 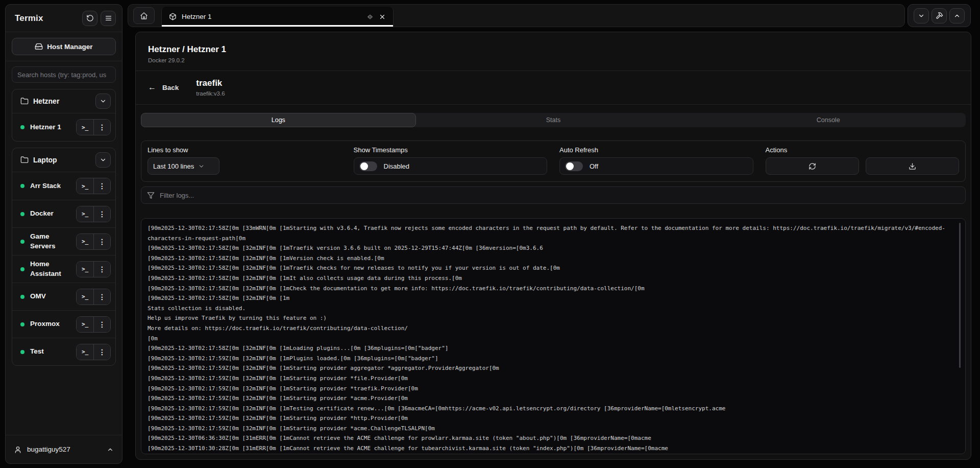 I want to click on log-line: [90m2025-12-30T02:17:58Z[0m [33mWRN[0m […, so click(x=553, y=228).